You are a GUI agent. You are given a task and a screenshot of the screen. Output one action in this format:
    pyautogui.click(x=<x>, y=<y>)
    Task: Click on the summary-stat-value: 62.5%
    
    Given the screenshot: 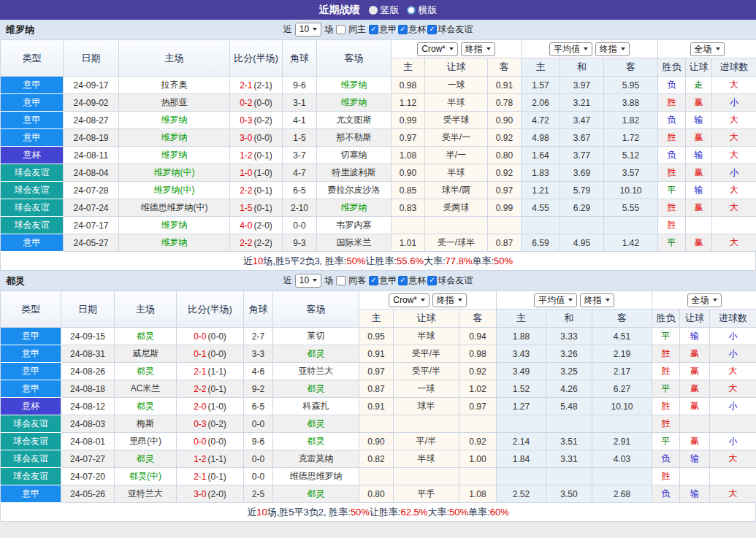 What is the action you would take?
    pyautogui.click(x=415, y=512)
    